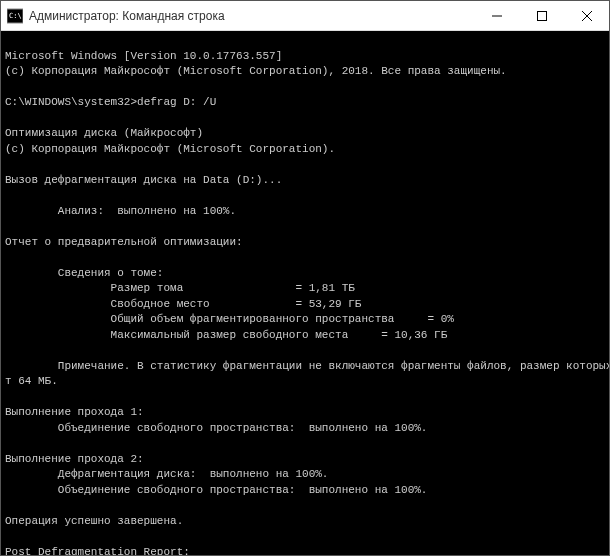  I want to click on cmd-icon: C:\, so click(15, 16).